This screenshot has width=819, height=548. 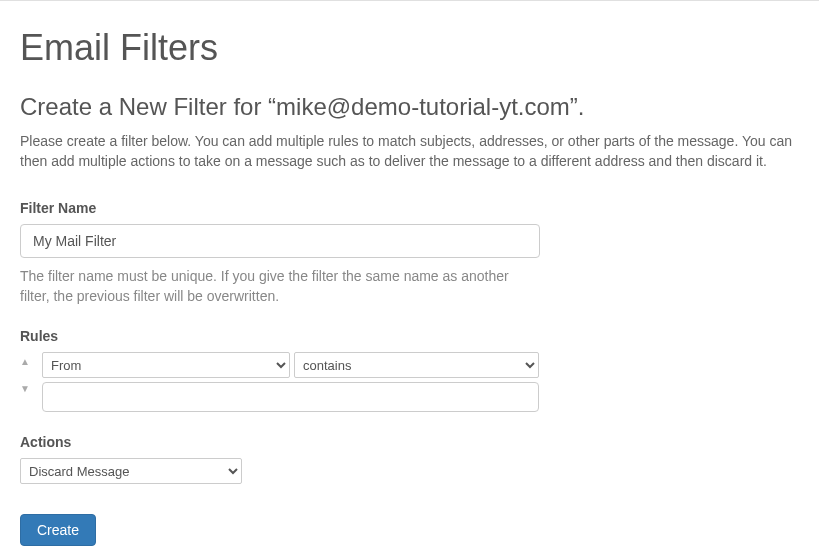 What do you see at coordinates (410, 370) in the screenshot?
I see `rules-section: Rules ▲ ▼ From contains` at bounding box center [410, 370].